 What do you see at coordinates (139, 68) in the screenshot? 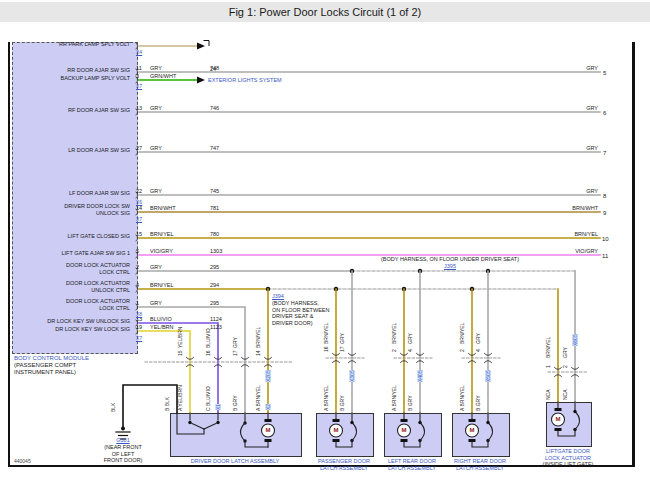
I see `pin-11: 11` at bounding box center [139, 68].